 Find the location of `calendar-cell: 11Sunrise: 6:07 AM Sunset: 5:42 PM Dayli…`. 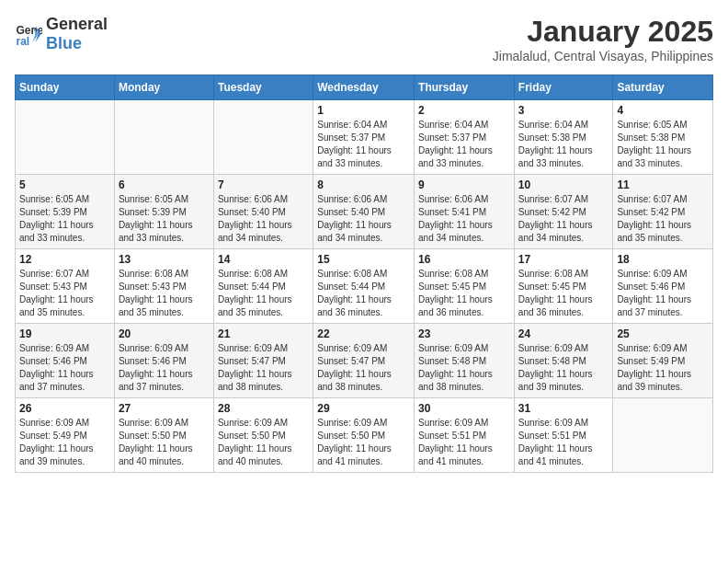

calendar-cell: 11Sunrise: 6:07 AM Sunset: 5:42 PM Dayli… is located at coordinates (664, 212).